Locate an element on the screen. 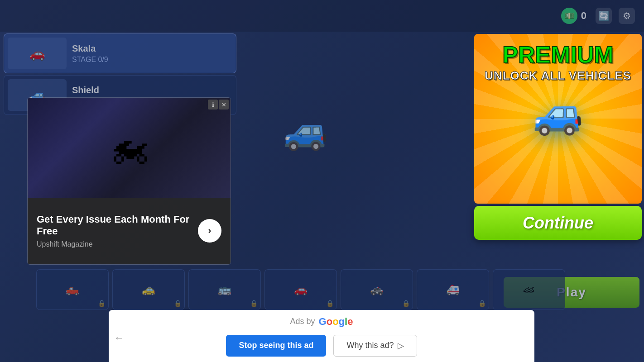 This screenshot has width=644, height=362. ads-by-text: Ads by is located at coordinates (303, 321).